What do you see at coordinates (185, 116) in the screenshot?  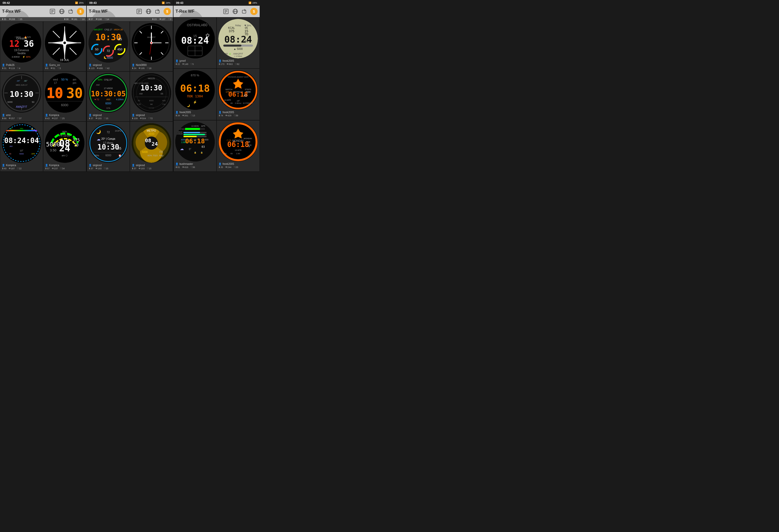 I see `views: 👁261` at bounding box center [185, 116].